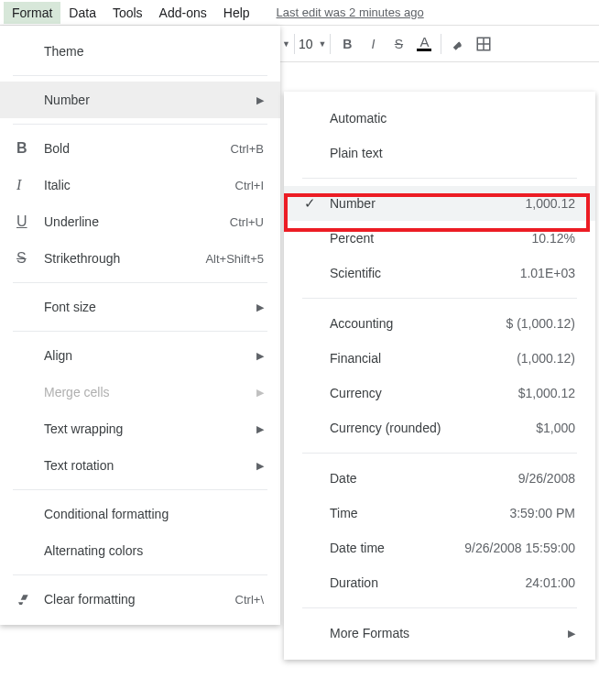 This screenshot has width=599, height=700. What do you see at coordinates (140, 429) in the screenshot?
I see `menu-item-wrap: Text wrapping ▶` at bounding box center [140, 429].